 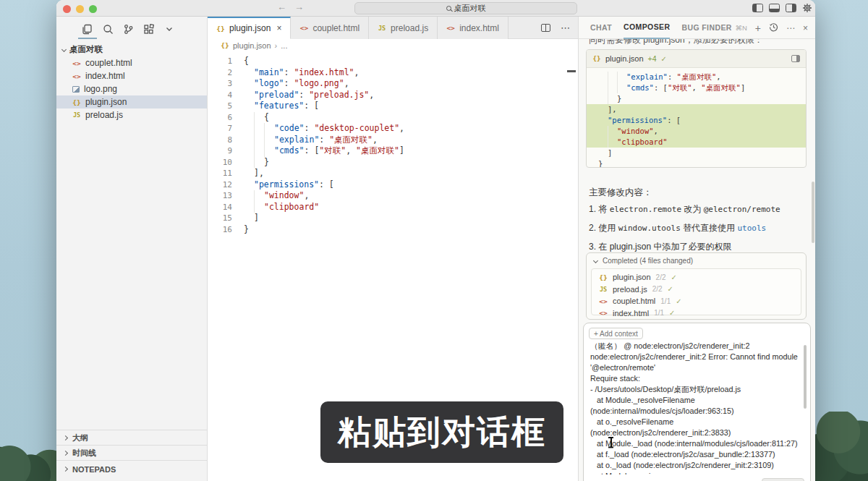 I want to click on new-chat-icon: +, so click(x=758, y=28).